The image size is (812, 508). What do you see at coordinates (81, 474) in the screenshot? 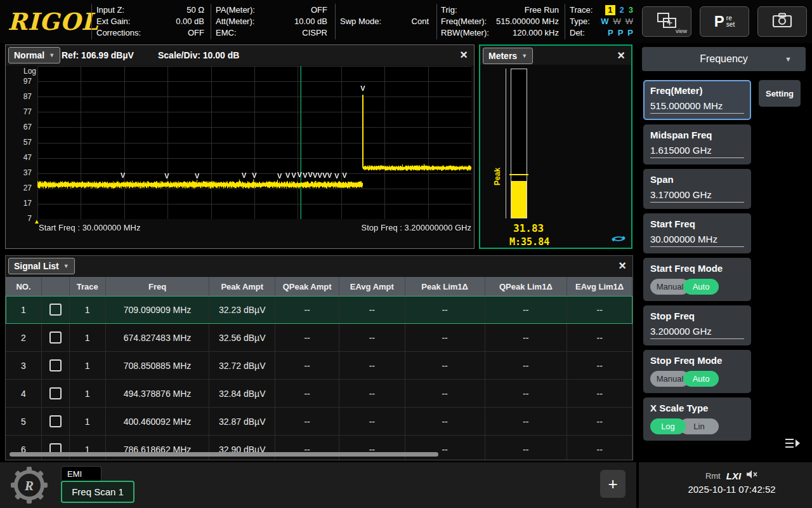
I see `mode-tab-emi: EMI` at bounding box center [81, 474].